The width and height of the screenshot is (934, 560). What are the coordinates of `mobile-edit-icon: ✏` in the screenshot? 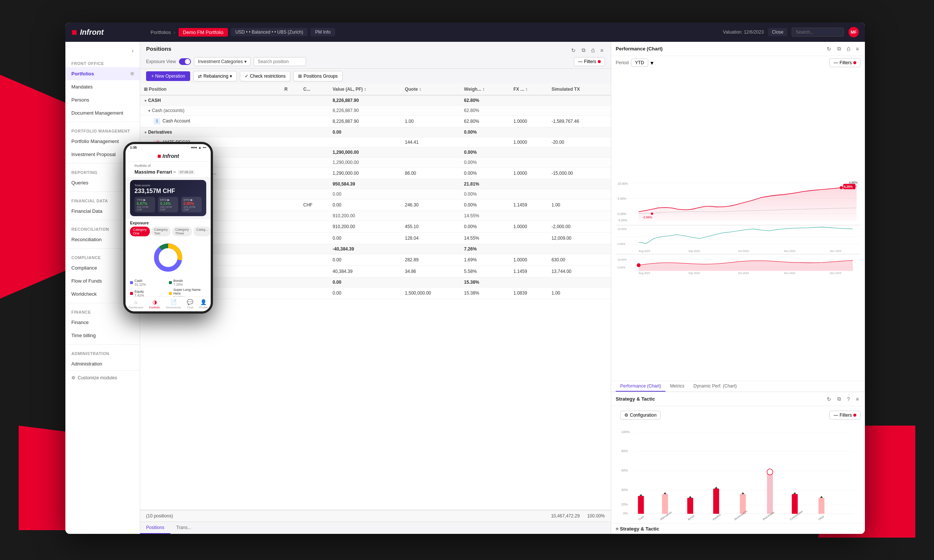 It's located at (175, 172).